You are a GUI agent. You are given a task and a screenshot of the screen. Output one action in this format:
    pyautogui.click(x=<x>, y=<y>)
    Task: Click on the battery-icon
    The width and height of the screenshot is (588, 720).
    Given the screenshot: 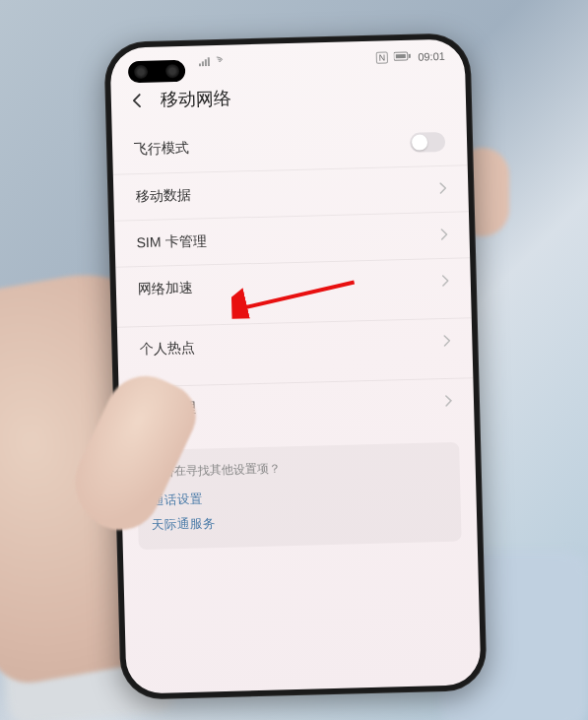 What is the action you would take?
    pyautogui.click(x=403, y=57)
    